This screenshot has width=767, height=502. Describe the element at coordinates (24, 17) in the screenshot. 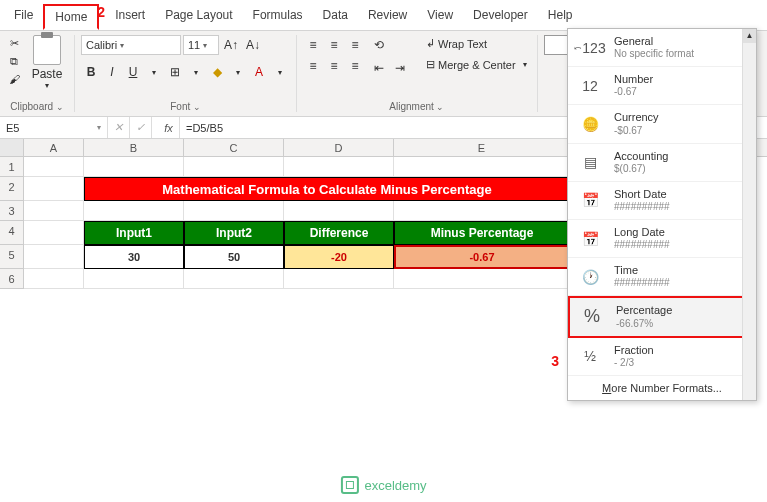

I see `tab-file: File` at that location.